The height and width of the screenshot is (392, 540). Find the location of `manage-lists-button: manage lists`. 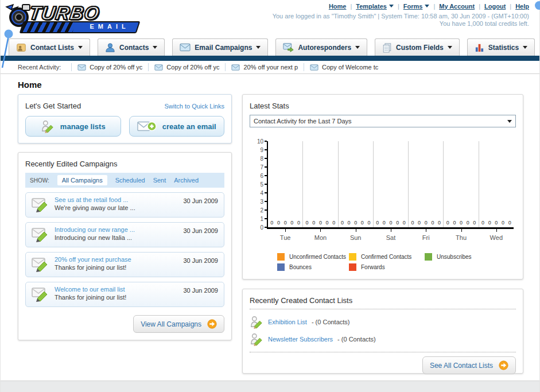

manage-lists-button: manage lists is located at coordinates (73, 126).